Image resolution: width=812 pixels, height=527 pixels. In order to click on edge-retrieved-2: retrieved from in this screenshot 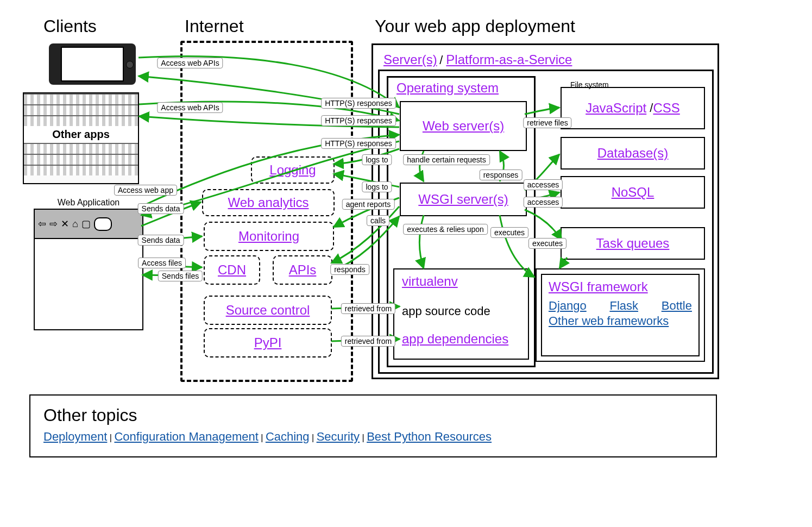, I will do `click(368, 341)`.